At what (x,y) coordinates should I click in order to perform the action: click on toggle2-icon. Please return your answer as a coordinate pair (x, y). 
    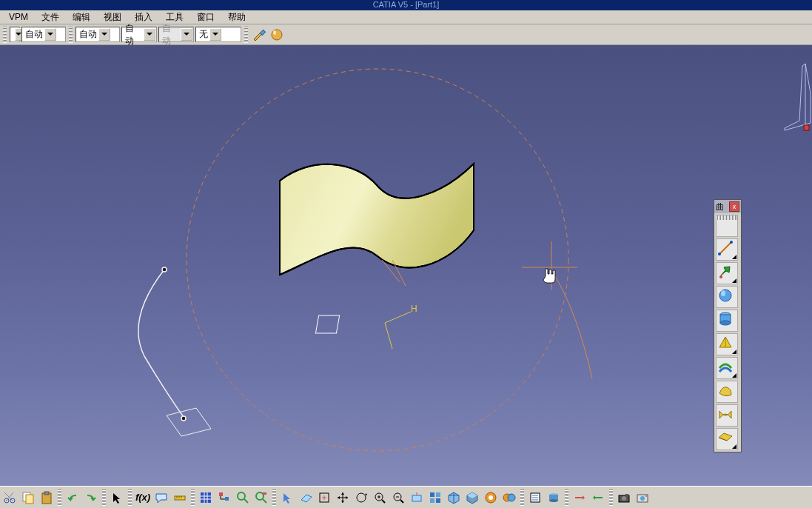
    Looking at the image, I should click on (598, 498).